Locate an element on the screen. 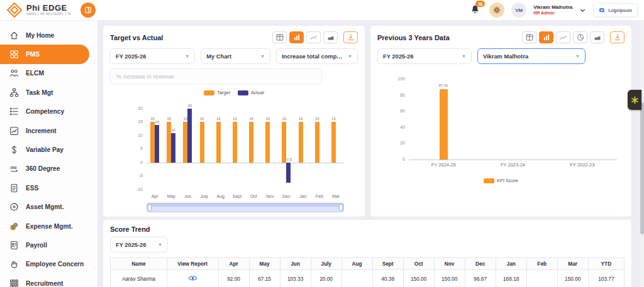 This screenshot has width=644, height=287. x-axis-label: Jun is located at coordinates (187, 196).